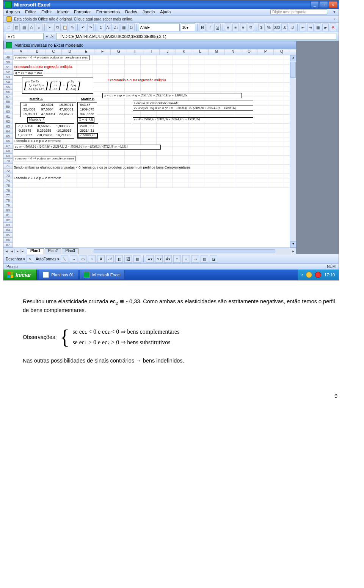  What do you see at coordinates (325, 27) in the screenshot?
I see `fill-color-icon: ▰` at bounding box center [325, 27].